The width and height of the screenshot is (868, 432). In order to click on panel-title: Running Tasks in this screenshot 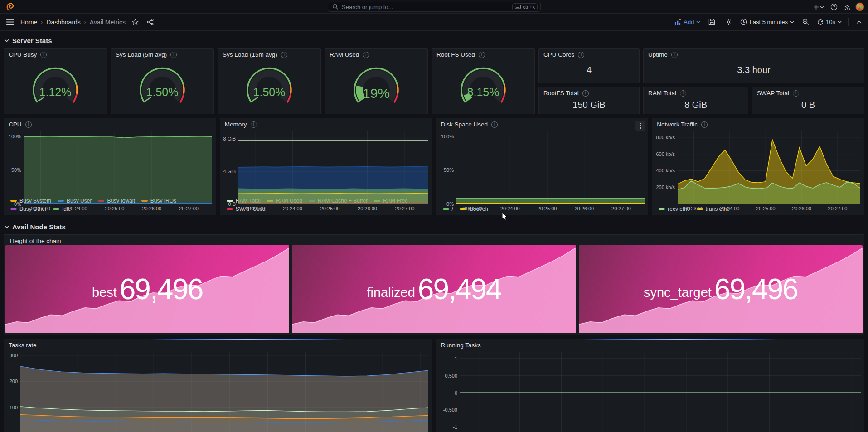, I will do `click(461, 345)`.